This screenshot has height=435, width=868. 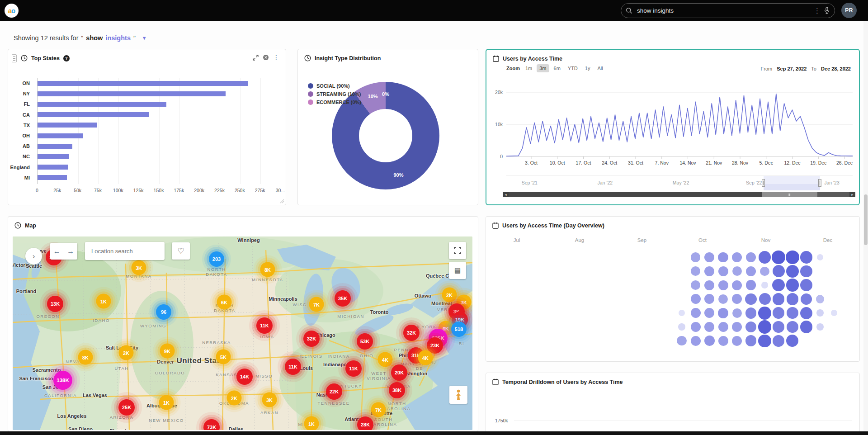 What do you see at coordinates (529, 68) in the screenshot?
I see `zoom-option-1m: 1m` at bounding box center [529, 68].